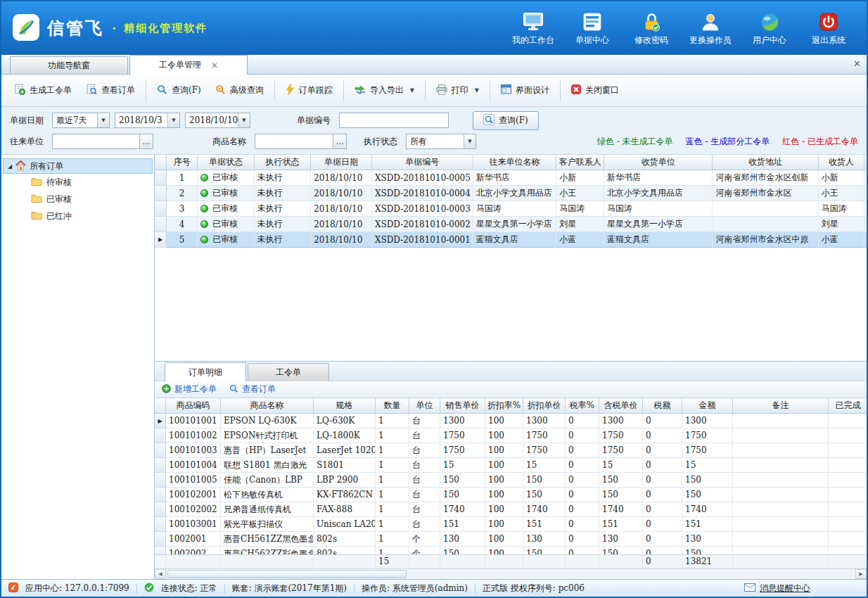 This screenshot has width=868, height=598. Describe the element at coordinates (511, 550) in the screenshot. I see `detail-row: 1002002 惠普CH562ZZ彩色墨盒 802s 1 个 150 100 1…` at that location.